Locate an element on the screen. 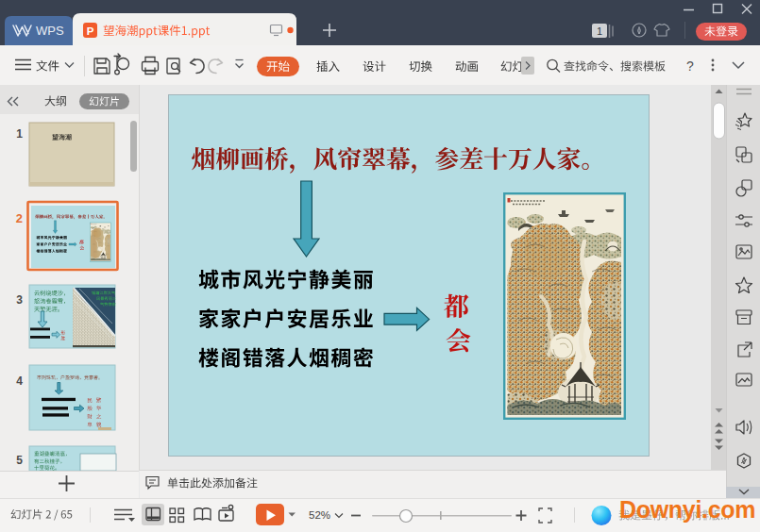 The image size is (760, 532). svg-text: 2 is located at coordinates (19, 219).